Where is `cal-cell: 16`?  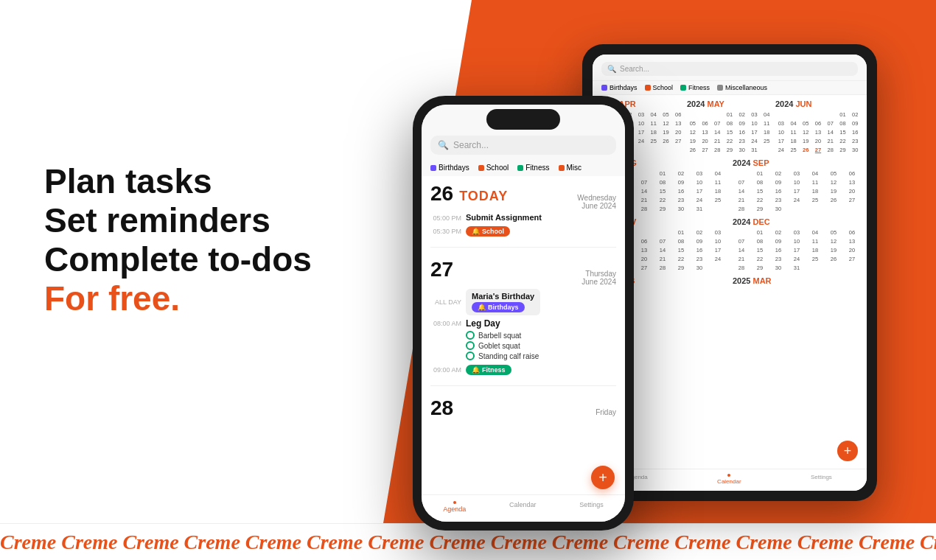 cal-cell: 16 is located at coordinates (742, 133).